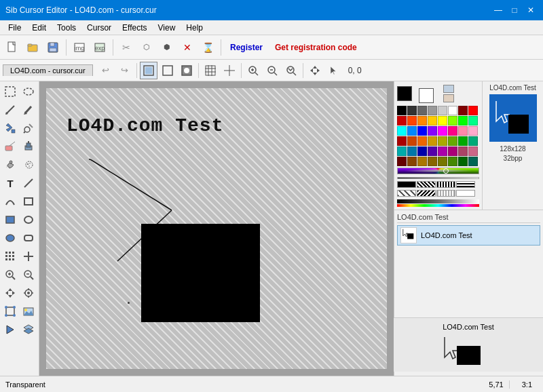 Image resolution: width=543 pixels, height=392 pixels. What do you see at coordinates (463, 111) in the screenshot?
I see `color-dark-red` at bounding box center [463, 111].